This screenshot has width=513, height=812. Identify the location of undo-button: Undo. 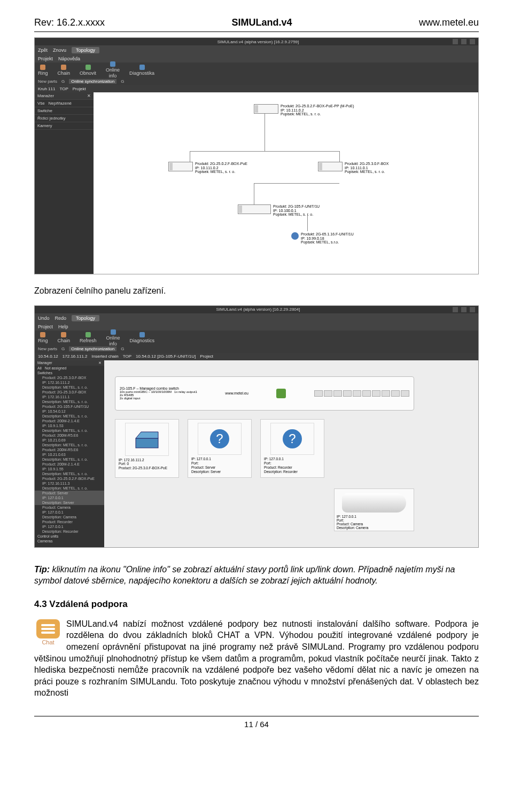
(44, 318).